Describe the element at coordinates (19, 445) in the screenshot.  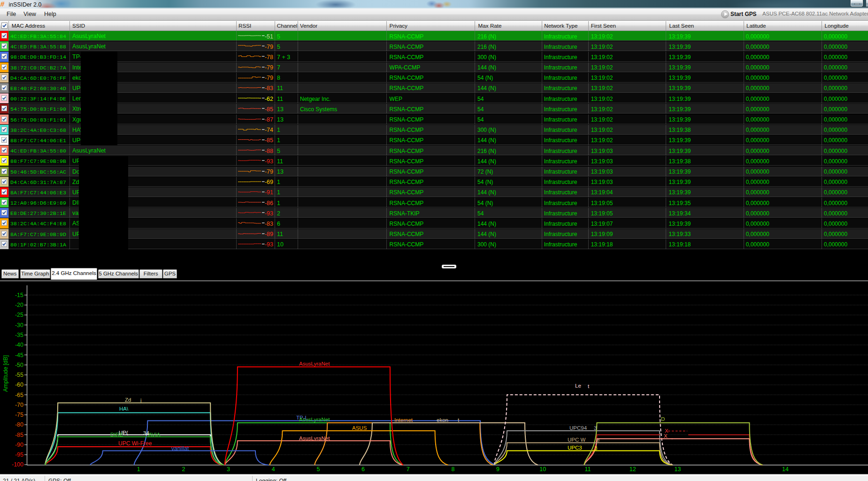
I see `svg-text: -90` at that location.